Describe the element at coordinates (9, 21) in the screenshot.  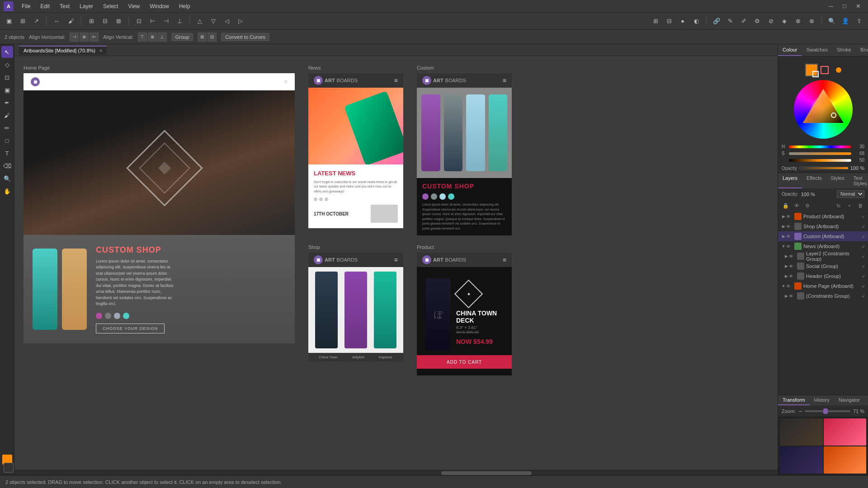
I see `new-btn: ▣` at that location.